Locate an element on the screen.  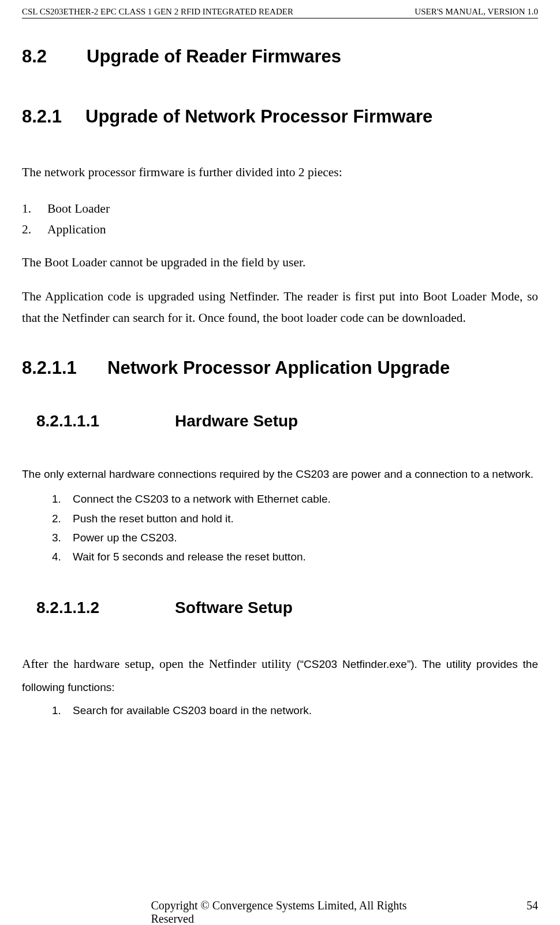
list-item: 2.Push the reset button and hold it. is located at coordinates (295, 519).